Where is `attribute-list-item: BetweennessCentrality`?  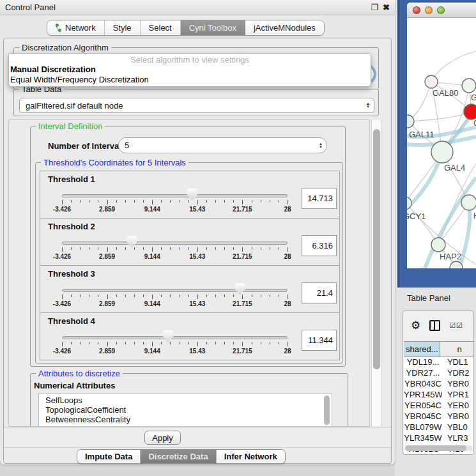 attribute-list-item: BetweennessCentrality is located at coordinates (188, 419).